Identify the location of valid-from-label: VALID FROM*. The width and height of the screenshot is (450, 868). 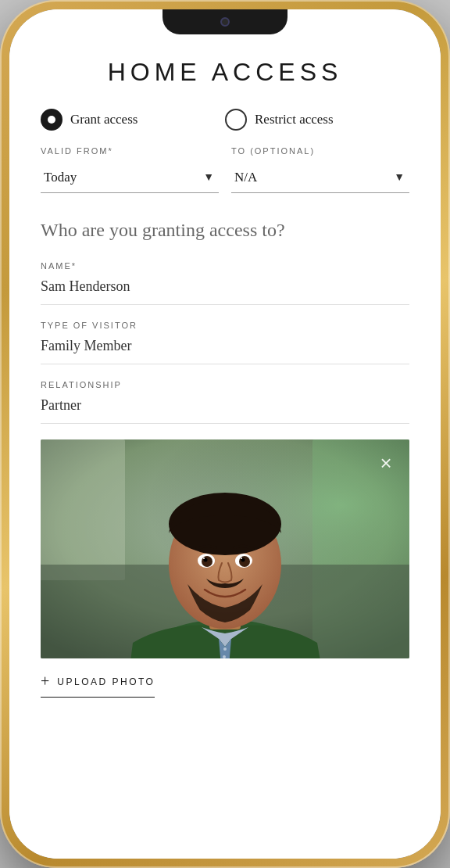
(130, 151).